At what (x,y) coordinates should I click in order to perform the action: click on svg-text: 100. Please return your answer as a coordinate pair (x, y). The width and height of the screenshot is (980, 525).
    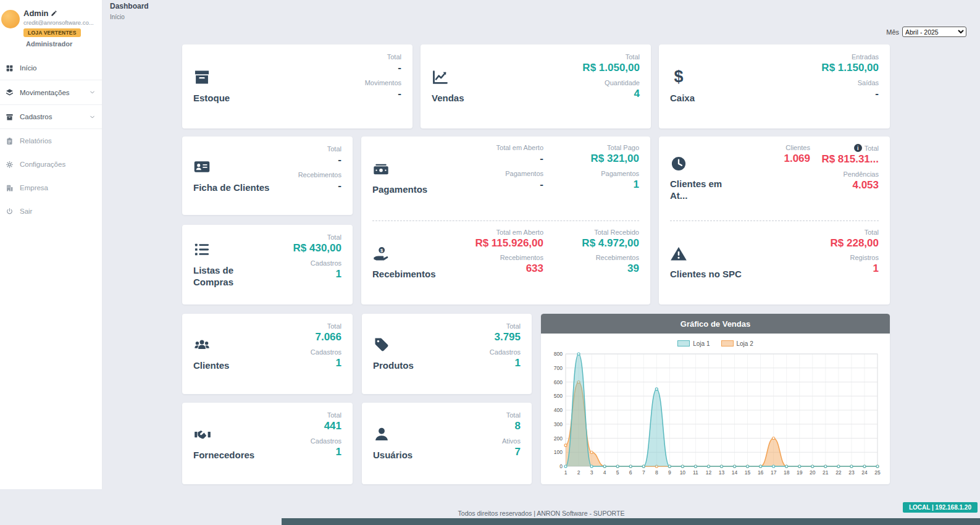
    Looking at the image, I should click on (558, 452).